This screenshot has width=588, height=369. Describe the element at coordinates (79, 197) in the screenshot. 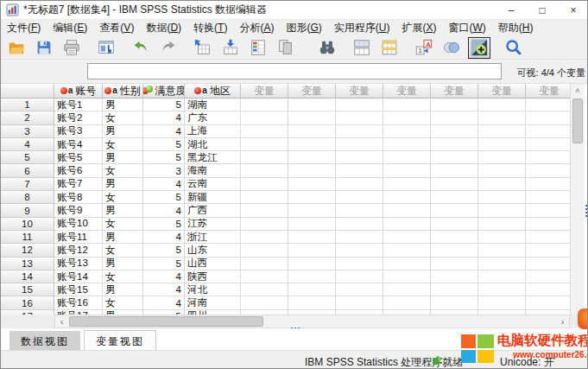

I see `data-cell: 账号8` at that location.